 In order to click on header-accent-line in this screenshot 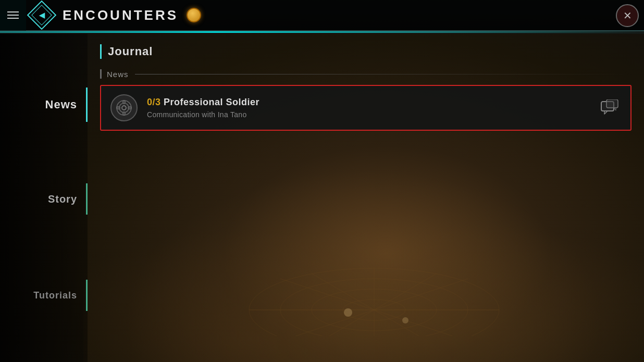, I will do `click(322, 32)`.